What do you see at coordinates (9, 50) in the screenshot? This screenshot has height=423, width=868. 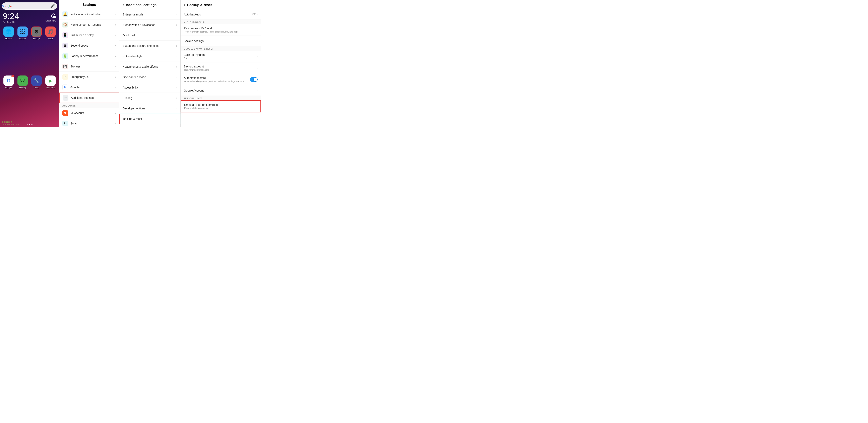 I see `app-browser: 🌐 Browser` at bounding box center [9, 50].